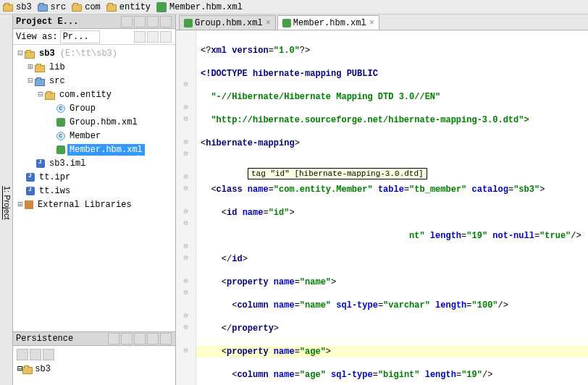 The image size is (588, 385). I want to click on breadcrumb-item: com, so click(88, 7).